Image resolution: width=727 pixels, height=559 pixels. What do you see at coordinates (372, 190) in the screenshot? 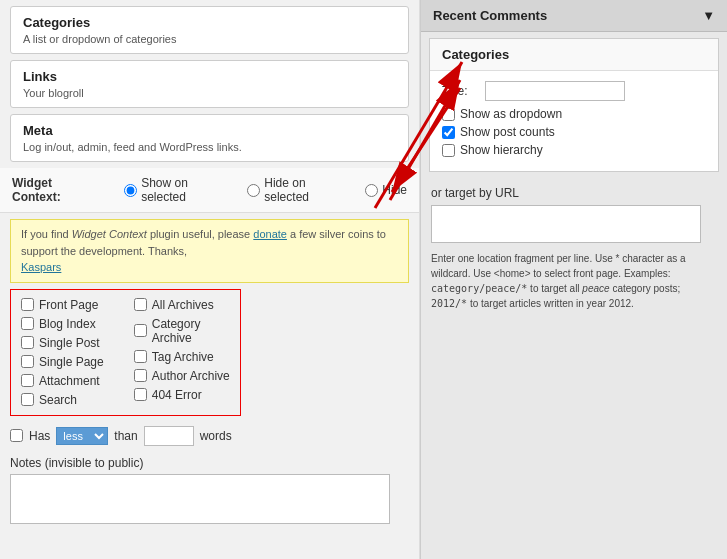
I see `radio-hide-input` at bounding box center [372, 190].